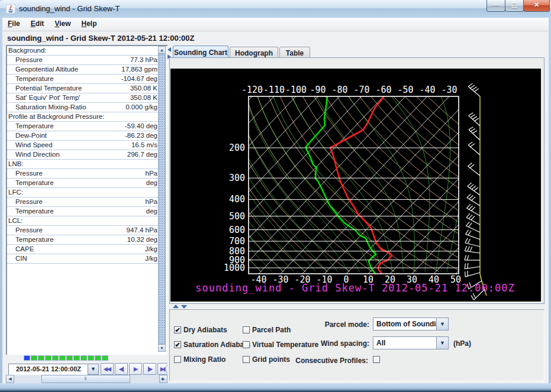 The width and height of the screenshot is (551, 392). I want to click on svg-text: -50, so click(405, 90).